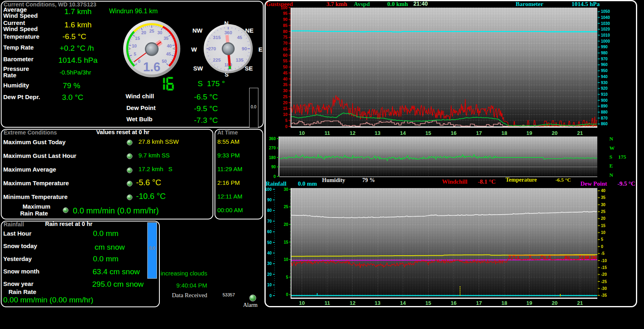 The width and height of the screenshot is (644, 329). I want to click on svg-text: 960, so click(605, 64).